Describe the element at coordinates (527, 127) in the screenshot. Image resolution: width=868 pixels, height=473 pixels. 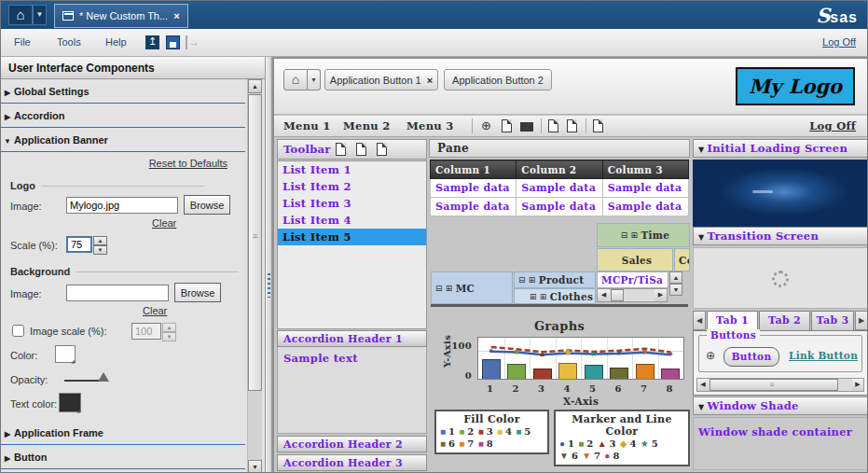
I see `folder-icon` at that location.